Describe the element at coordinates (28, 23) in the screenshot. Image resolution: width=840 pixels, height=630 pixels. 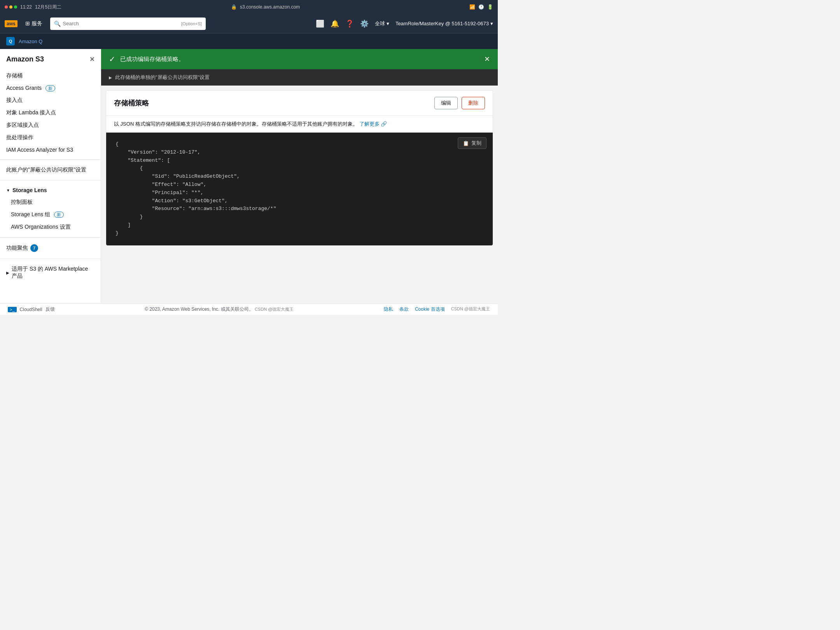
I see `grid-icon: ⊞` at that location.